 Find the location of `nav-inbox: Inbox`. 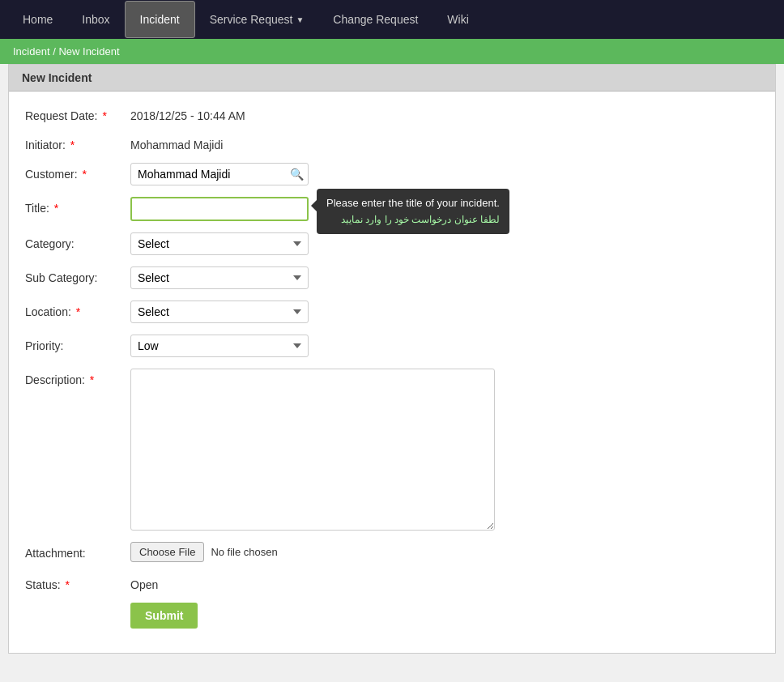

nav-inbox: Inbox is located at coordinates (96, 19).